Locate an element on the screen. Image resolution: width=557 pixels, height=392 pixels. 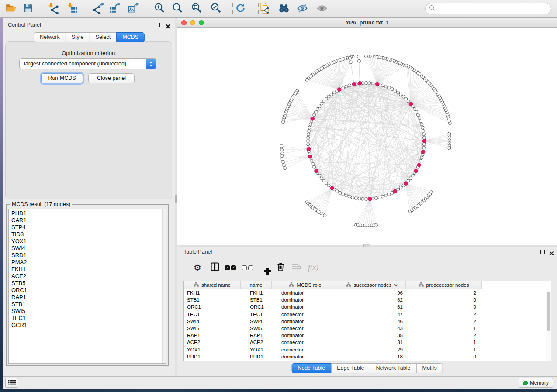
table-row: ACE2ACE2connector311 is located at coordinates (365, 342).